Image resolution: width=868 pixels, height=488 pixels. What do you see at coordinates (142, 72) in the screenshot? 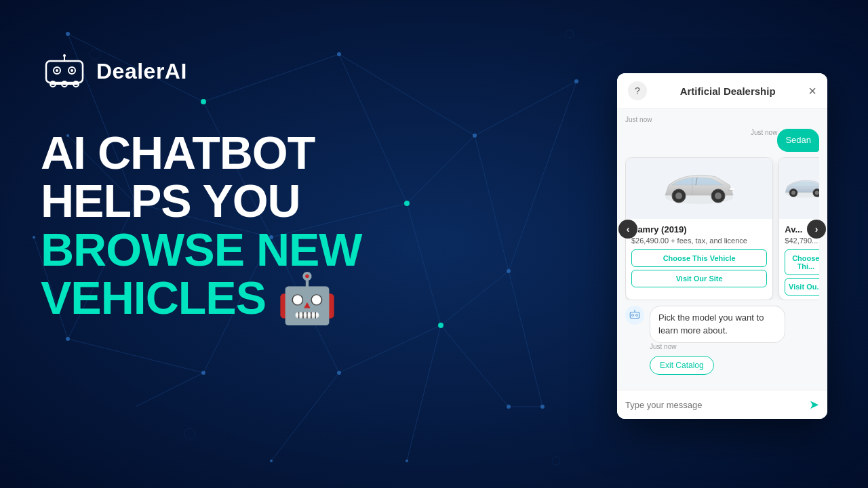
I see `logo-text: DealerAI` at bounding box center [142, 72].